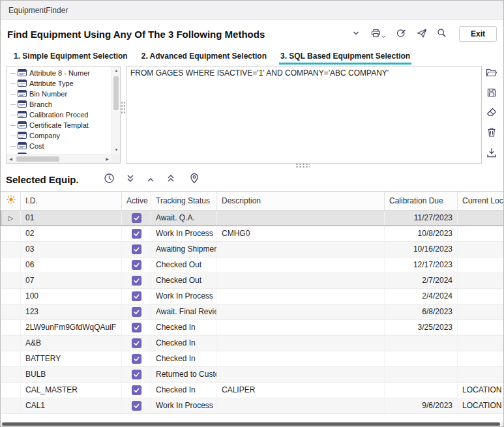 This screenshot has height=427, width=504. What do you see at coordinates (59, 153) in the screenshot?
I see `tree-item-field: Crib Number` at bounding box center [59, 153].